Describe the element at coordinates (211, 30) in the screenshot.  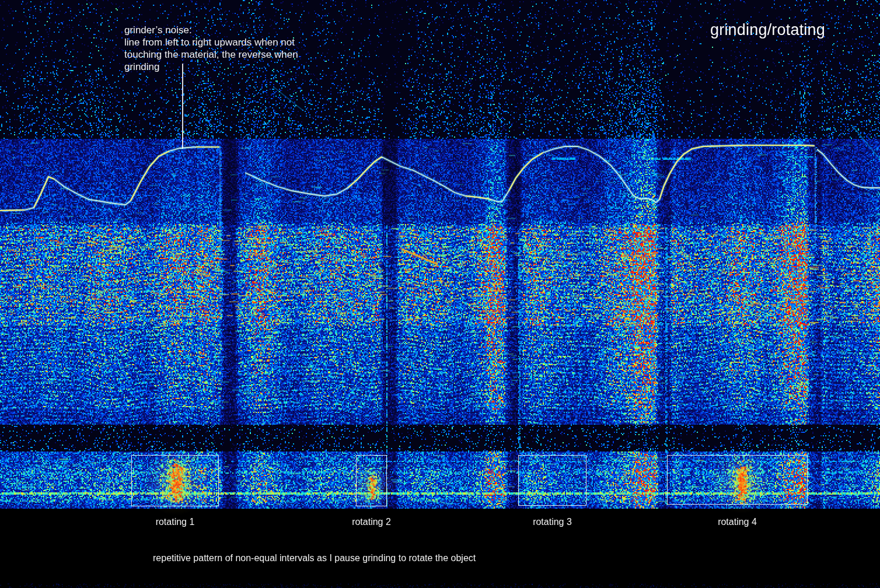
I see `annotation-line: grinder’s noise:` at that location.